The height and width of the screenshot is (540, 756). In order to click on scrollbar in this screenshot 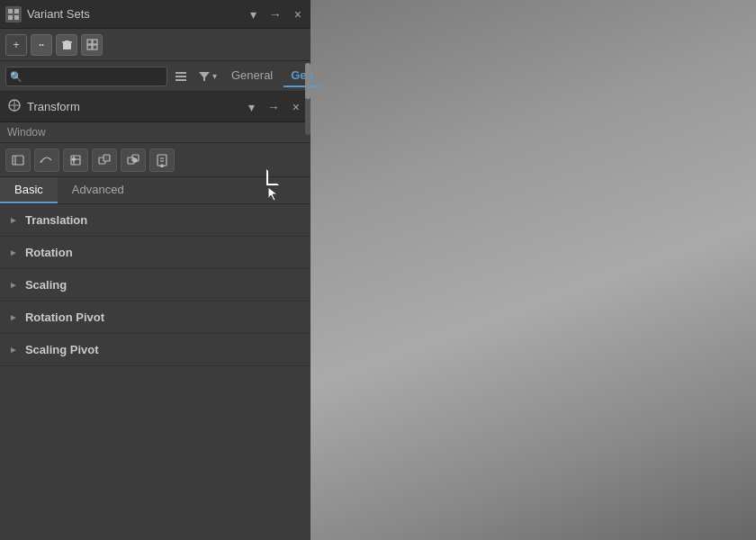, I will do `click(308, 99)`.